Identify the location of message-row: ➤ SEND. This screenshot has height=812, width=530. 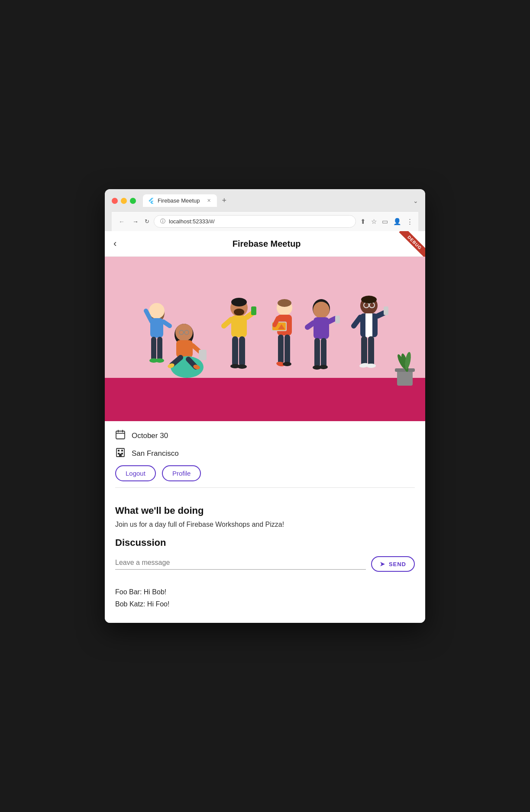
(265, 564).